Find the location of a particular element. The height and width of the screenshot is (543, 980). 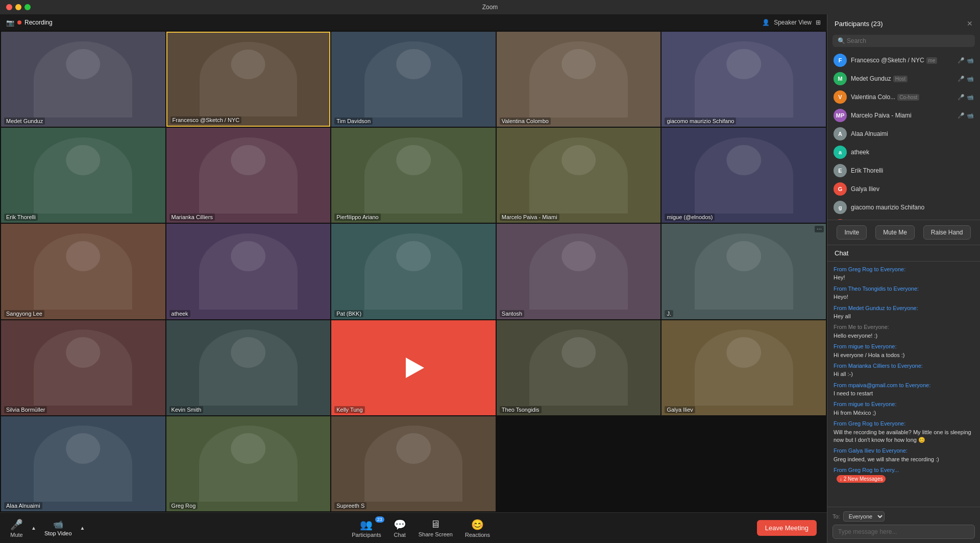

chat-to-select: Everyone is located at coordinates (864, 516).